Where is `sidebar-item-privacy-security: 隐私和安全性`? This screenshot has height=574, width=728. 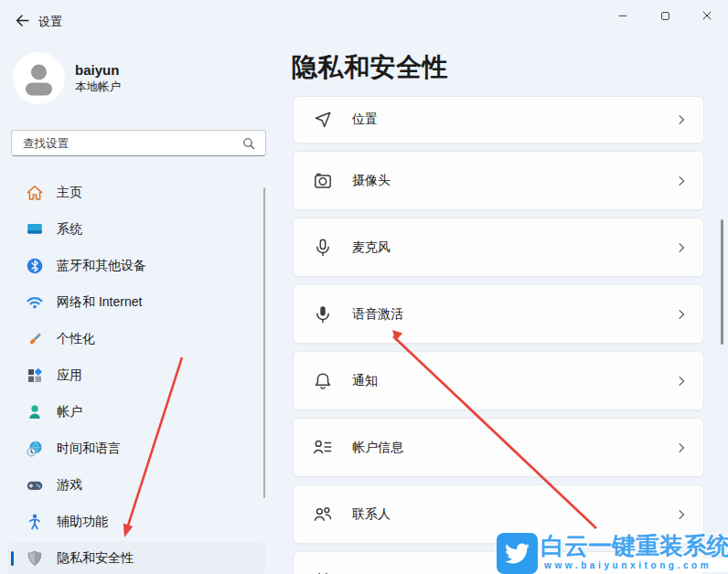
sidebar-item-privacy-security: 隐私和安全性 is located at coordinates (136, 558).